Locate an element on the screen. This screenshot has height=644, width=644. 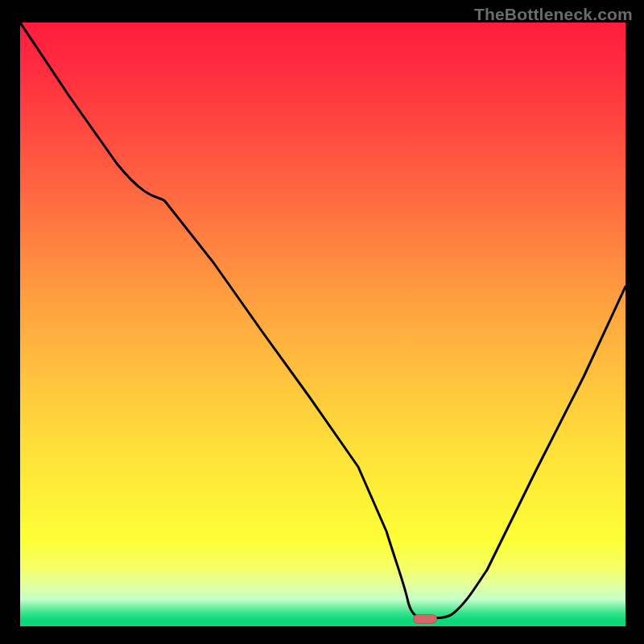
watermark-text: TheBottleneck.com is located at coordinates (554, 14).